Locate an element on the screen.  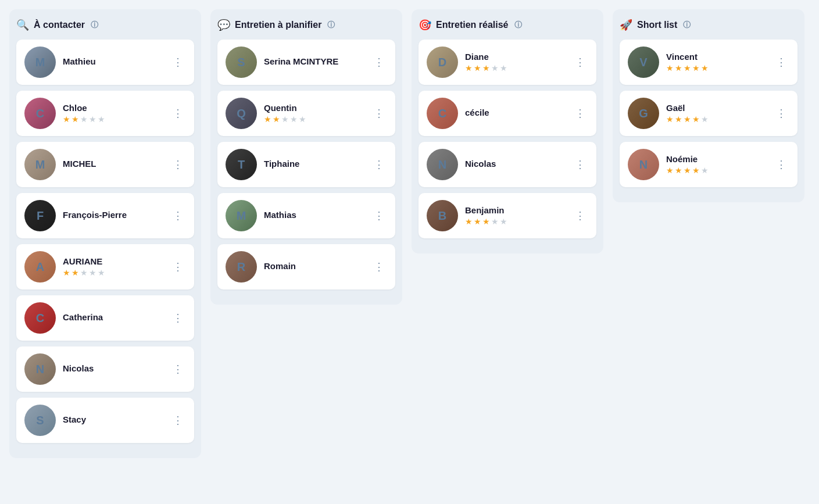
column-header-short-list: 🚀Short listⓘ is located at coordinates (709, 25).